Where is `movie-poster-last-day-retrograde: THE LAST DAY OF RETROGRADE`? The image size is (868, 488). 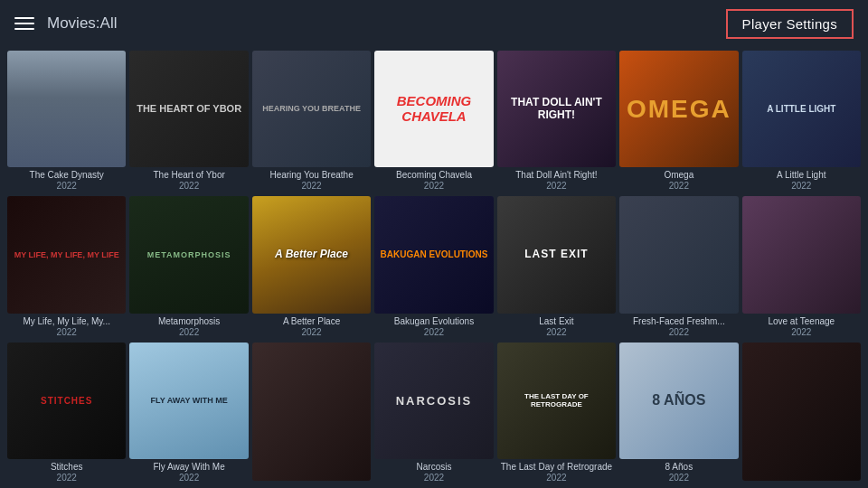 movie-poster-last-day-retrograde: THE LAST DAY OF RETROGRADE is located at coordinates (557, 401).